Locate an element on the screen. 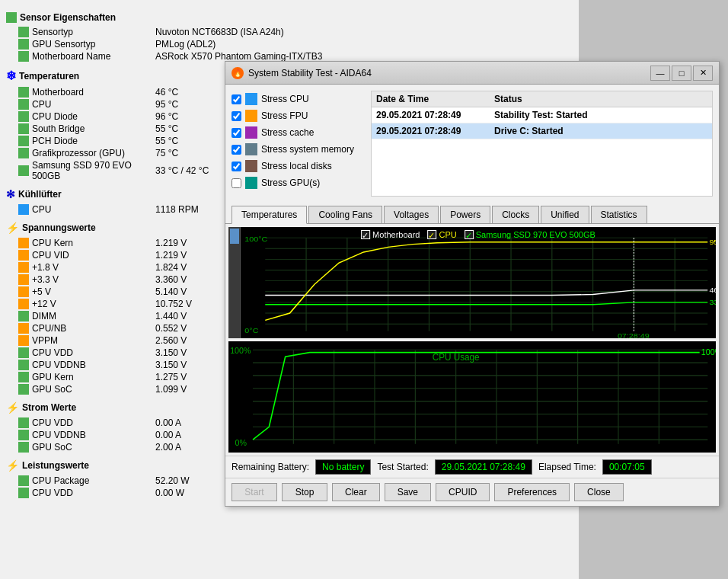 The height and width of the screenshot is (579, 728). legend-ssd: ✓ Samsung SSD 970 EVO 500GB is located at coordinates (530, 235).